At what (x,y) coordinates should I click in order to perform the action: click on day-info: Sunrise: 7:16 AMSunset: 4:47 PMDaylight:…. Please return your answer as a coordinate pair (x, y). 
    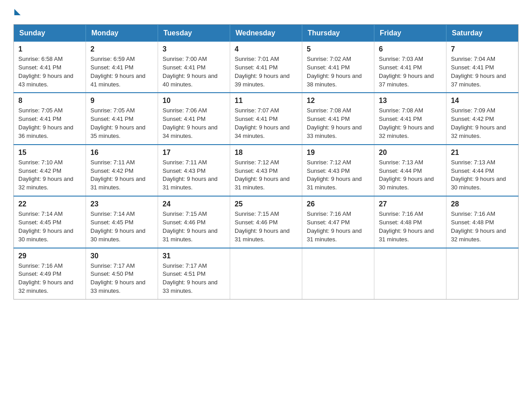
    Looking at the image, I should click on (338, 227).